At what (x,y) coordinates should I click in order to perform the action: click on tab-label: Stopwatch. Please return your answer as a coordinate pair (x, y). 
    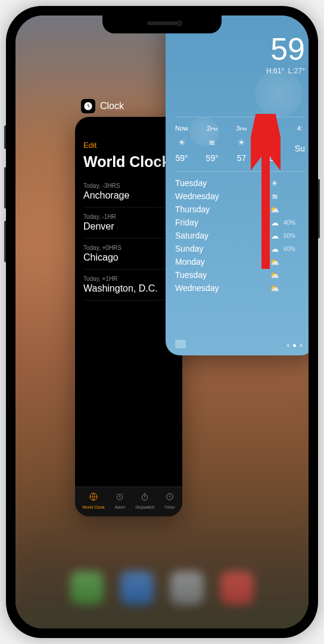
    Looking at the image, I should click on (145, 507).